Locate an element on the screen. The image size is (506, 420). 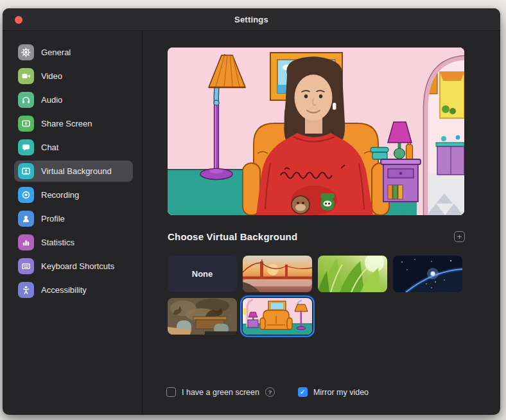
sidebar-item-label: General is located at coordinates (56, 53).